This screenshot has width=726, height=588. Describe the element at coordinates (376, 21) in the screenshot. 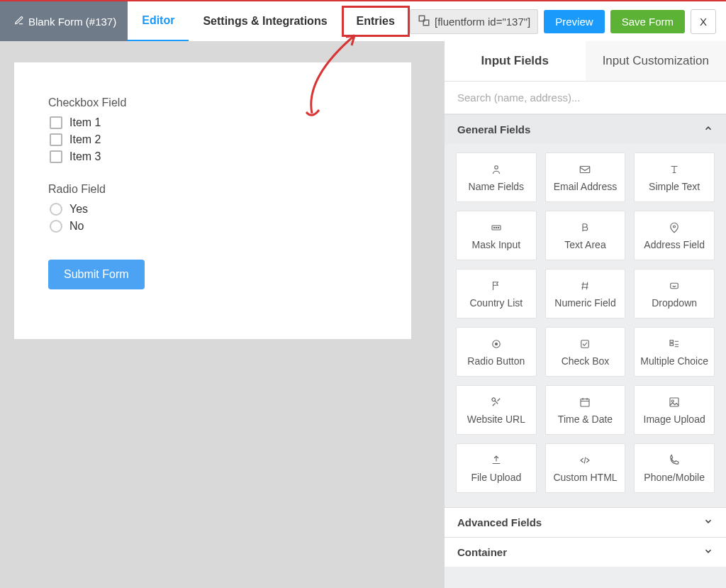

I see `tab-entries: Entries` at that location.